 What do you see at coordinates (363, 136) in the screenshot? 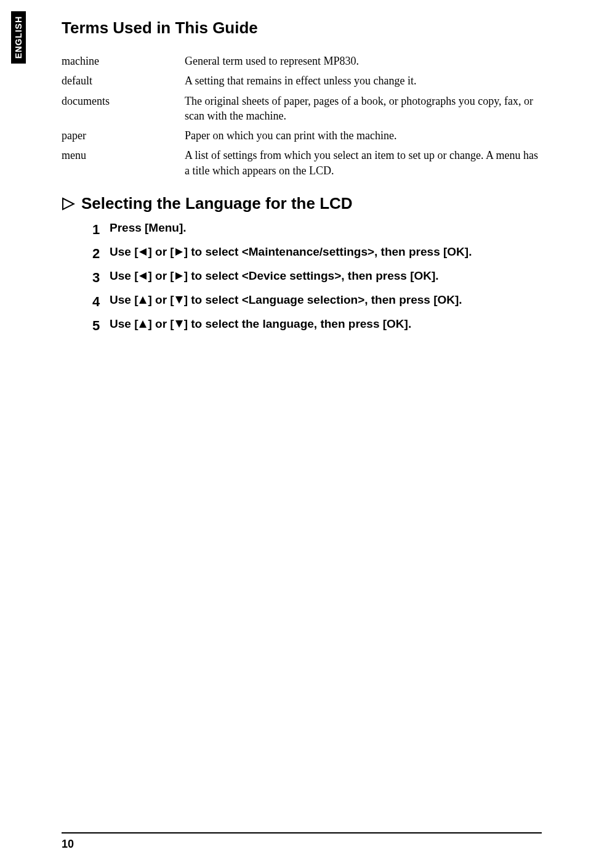
I see `term-definition: Paper on which you can print with the ma…` at bounding box center [363, 136].